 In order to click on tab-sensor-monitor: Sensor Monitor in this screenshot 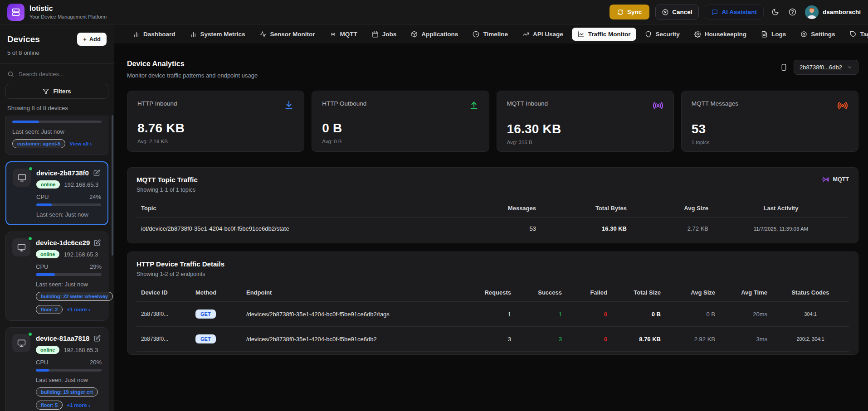, I will do `click(288, 34)`.